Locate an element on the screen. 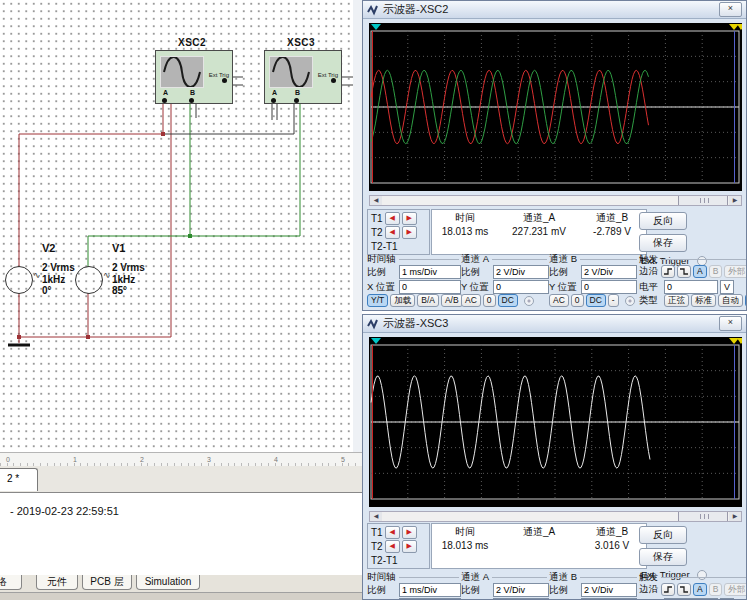 The image size is (747, 600). spreadsheet-tab-bar: 网络 元件 PCB 层 Simulation is located at coordinates (181, 584).